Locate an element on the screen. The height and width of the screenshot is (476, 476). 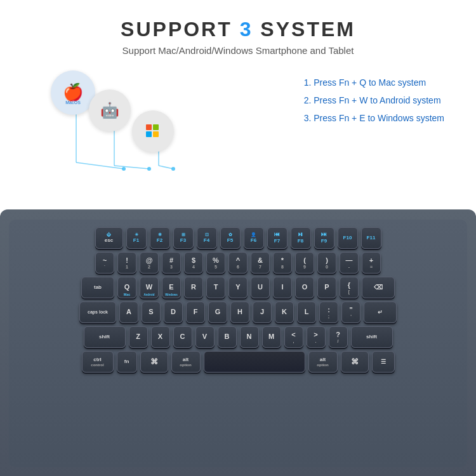
key-alt-right: alt option is located at coordinates (323, 362).